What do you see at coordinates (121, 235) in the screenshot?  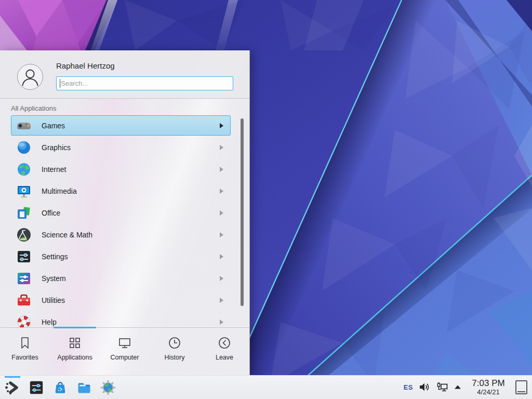 I see `category-science-math: Science & Math` at bounding box center [121, 235].